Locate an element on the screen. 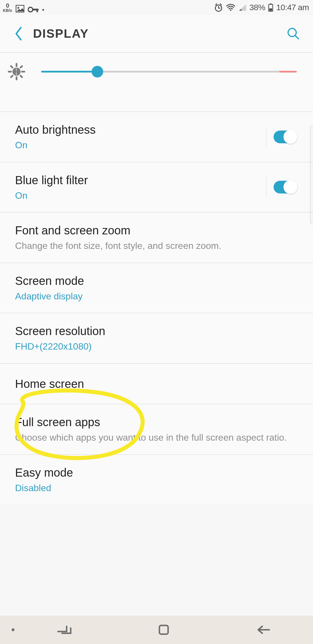  slider-fill is located at coordinates (69, 72).